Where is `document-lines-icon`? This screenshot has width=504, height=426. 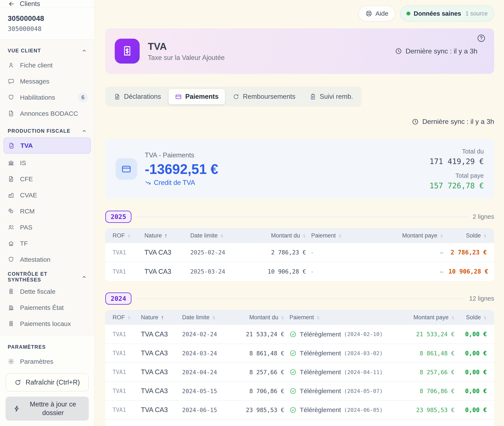 document-lines-icon is located at coordinates (117, 97).